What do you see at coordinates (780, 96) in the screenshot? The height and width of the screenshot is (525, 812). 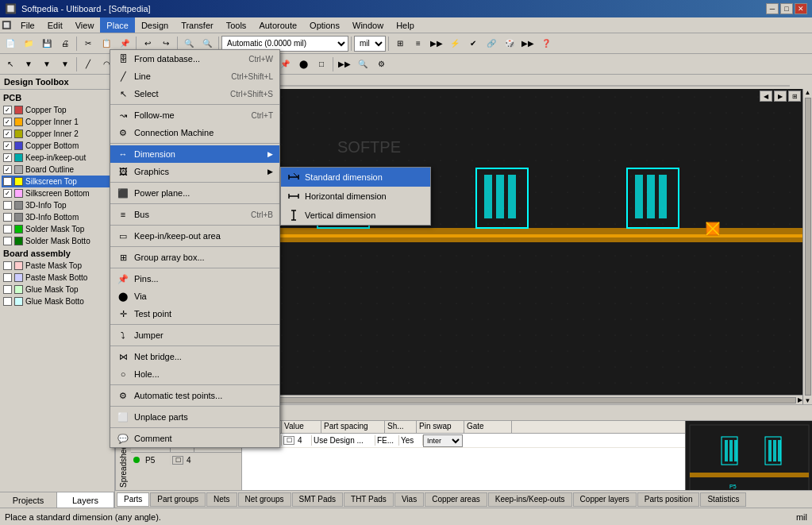 I see `nav-right: ▶` at bounding box center [780, 96].